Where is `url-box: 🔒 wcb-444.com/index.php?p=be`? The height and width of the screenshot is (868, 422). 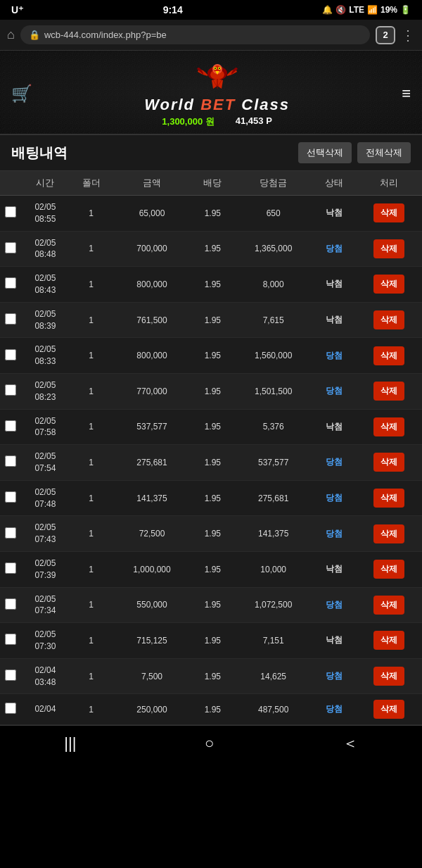 url-box: 🔒 wcb-444.com/index.php?p=be is located at coordinates (196, 35).